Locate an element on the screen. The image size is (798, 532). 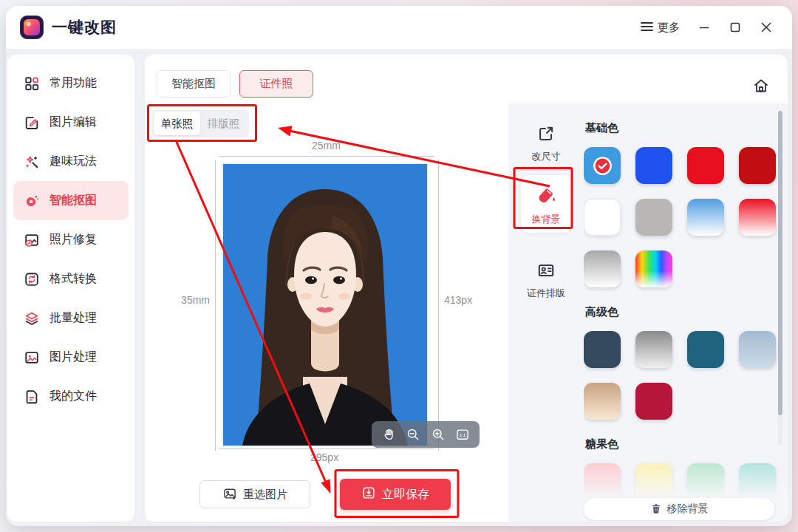
close-button is located at coordinates (766, 27).